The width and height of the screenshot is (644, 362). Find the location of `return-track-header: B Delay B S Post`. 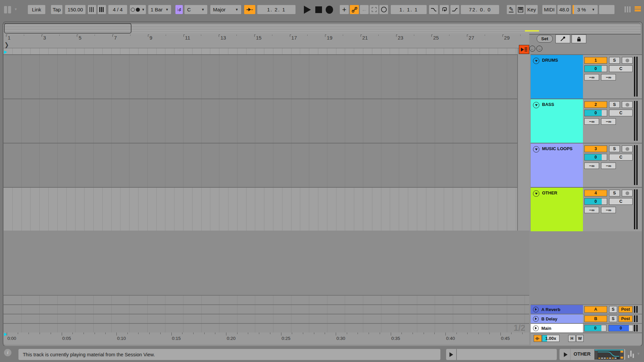

return-track-header: B Delay B S Post is located at coordinates (586, 318).